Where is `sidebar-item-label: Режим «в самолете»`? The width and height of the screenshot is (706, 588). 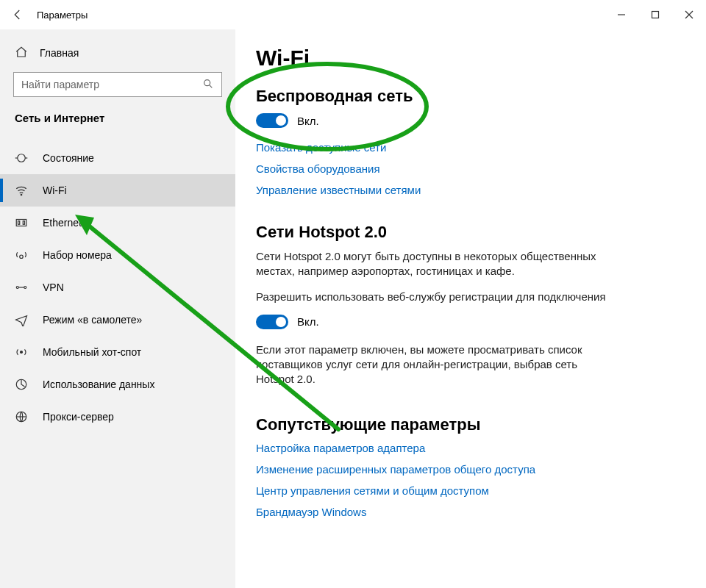 sidebar-item-label: Режим «в самолете» is located at coordinates (93, 320).